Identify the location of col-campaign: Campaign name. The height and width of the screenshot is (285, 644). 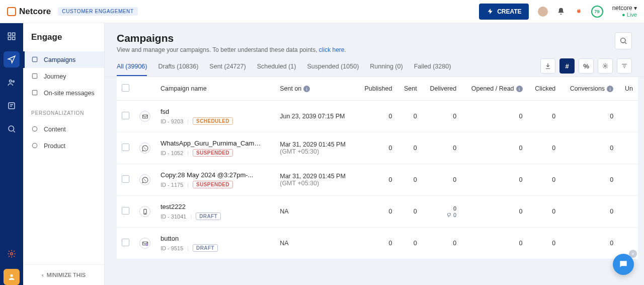
(215, 89).